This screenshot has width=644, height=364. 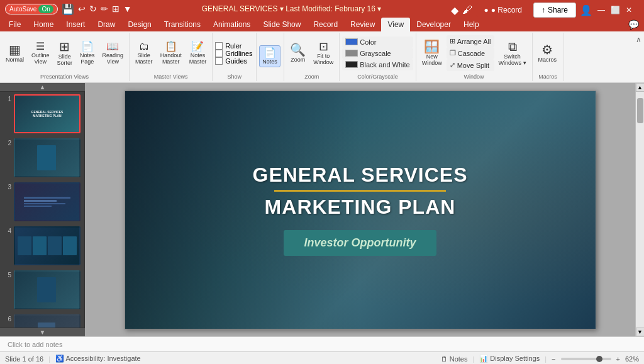 What do you see at coordinates (632, 359) in the screenshot?
I see `zoom-level: 62%` at bounding box center [632, 359].